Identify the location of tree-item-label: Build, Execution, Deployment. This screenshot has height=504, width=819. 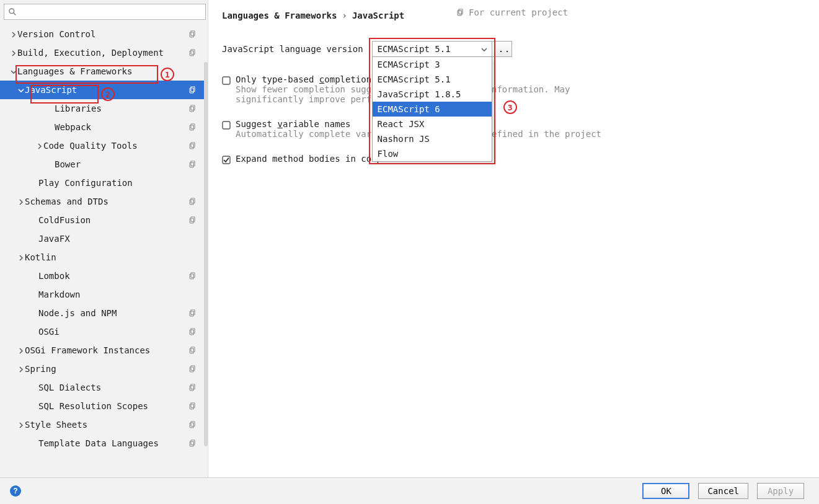
(103, 53).